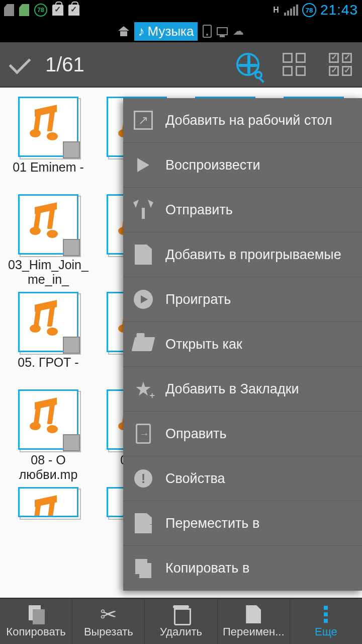 This screenshot has height=644, width=362. I want to click on copy-button: Копировать, so click(36, 621).